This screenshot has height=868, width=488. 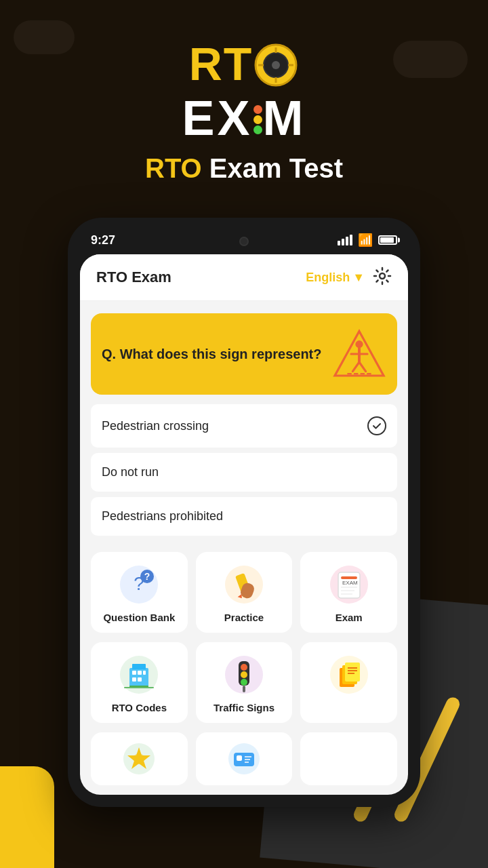 I want to click on app-bar-title: RTO Exam, so click(x=134, y=277).